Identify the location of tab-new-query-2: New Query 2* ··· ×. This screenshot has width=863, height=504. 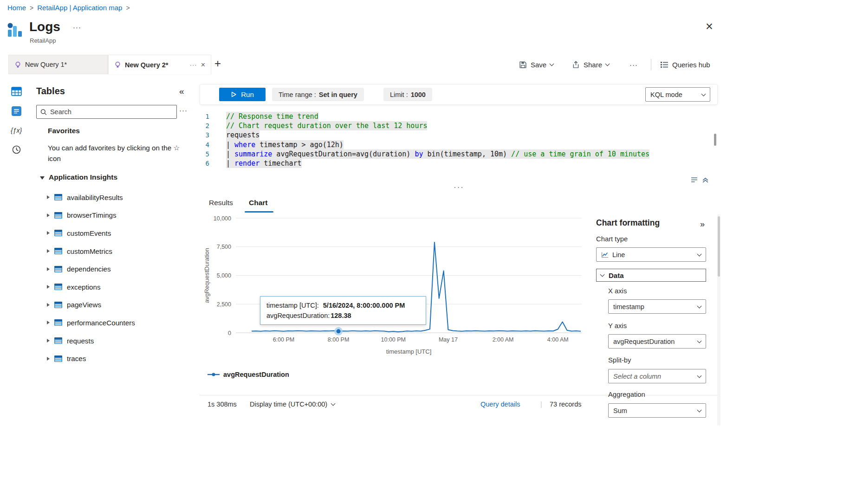
(160, 65).